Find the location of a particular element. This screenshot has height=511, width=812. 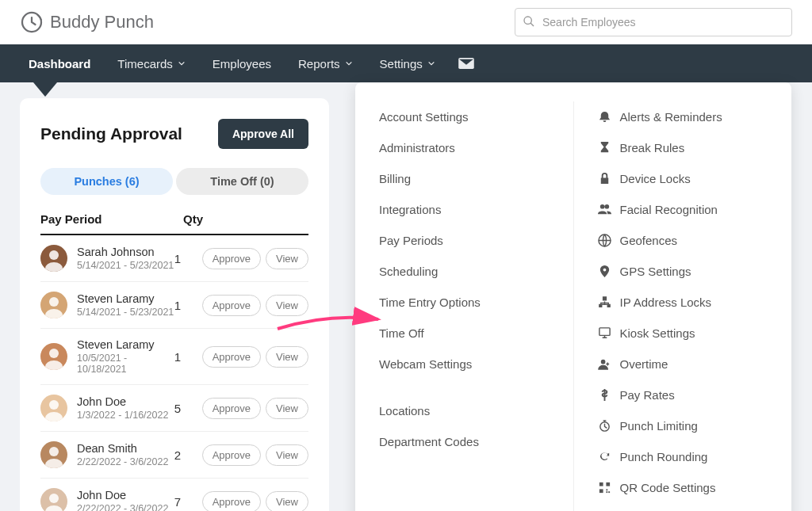

employee-name: Sarah Johnson is located at coordinates (125, 252).